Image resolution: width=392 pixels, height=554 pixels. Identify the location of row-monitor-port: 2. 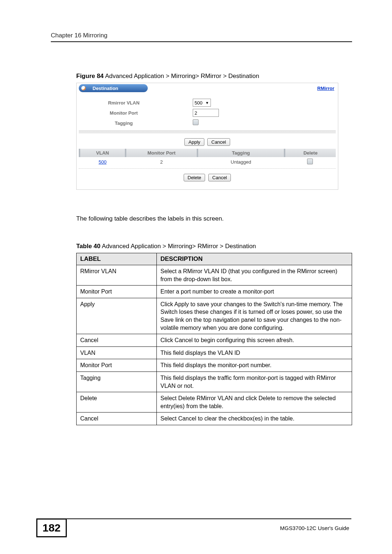
(162, 162).